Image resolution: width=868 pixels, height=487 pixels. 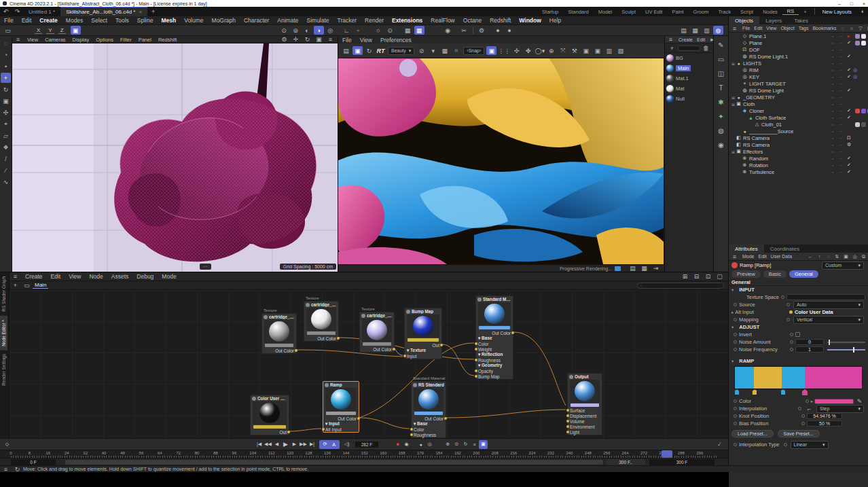 What do you see at coordinates (683, 30) in the screenshot?
I see `render-all-icon: ▤` at bounding box center [683, 30].